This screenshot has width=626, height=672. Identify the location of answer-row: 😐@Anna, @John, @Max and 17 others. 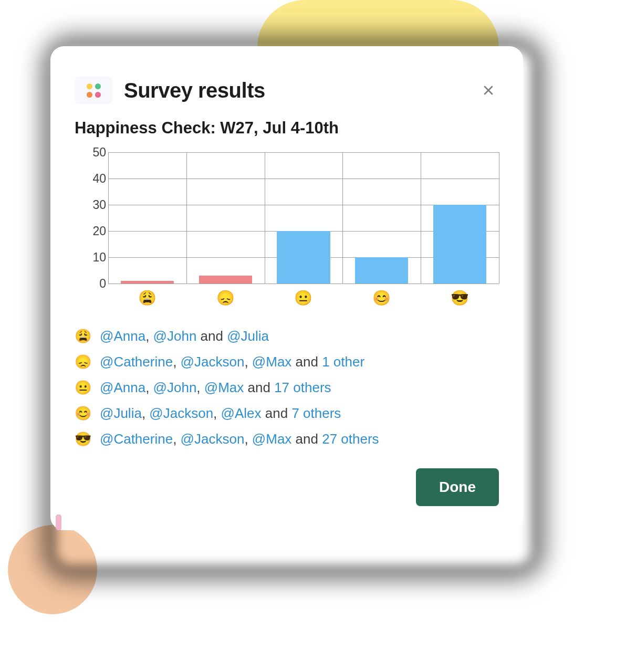
(287, 387).